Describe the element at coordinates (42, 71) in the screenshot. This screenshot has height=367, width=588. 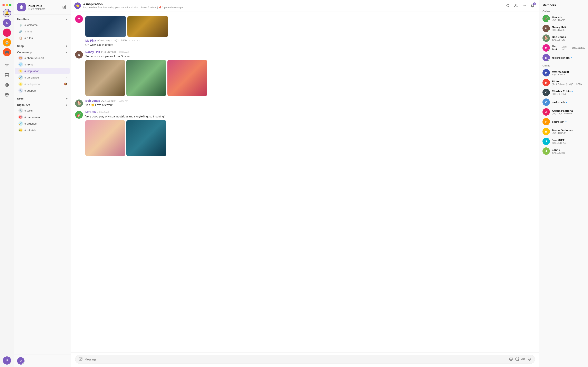
I see `channel-inspiration: ⭐ # inspiration` at that location.